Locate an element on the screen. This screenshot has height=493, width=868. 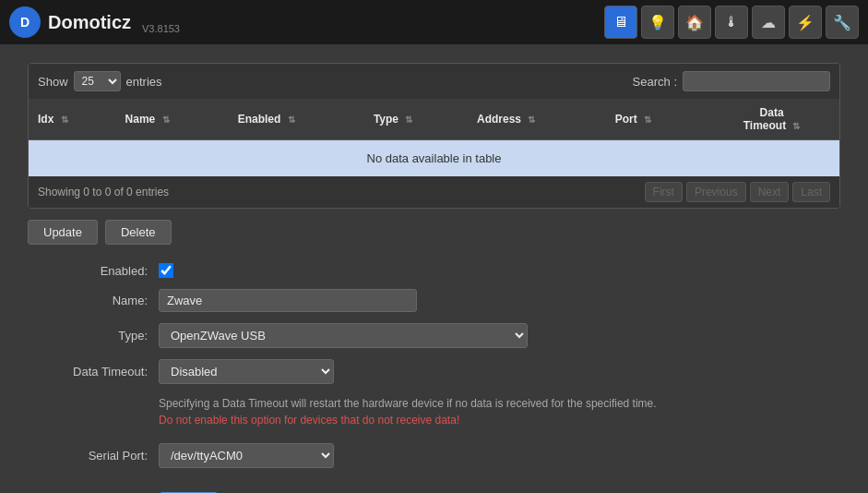
next-page-button: Next is located at coordinates (769, 192).